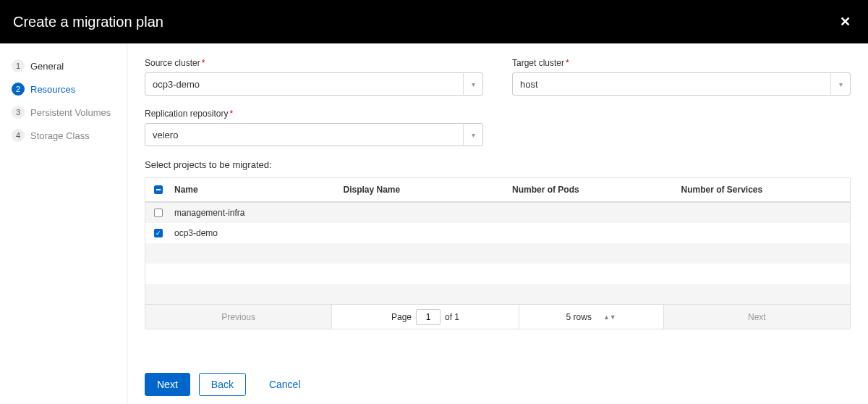 The height and width of the screenshot is (404, 868). What do you see at coordinates (314, 84) in the screenshot?
I see `select-value: ocp3-demo` at bounding box center [314, 84].